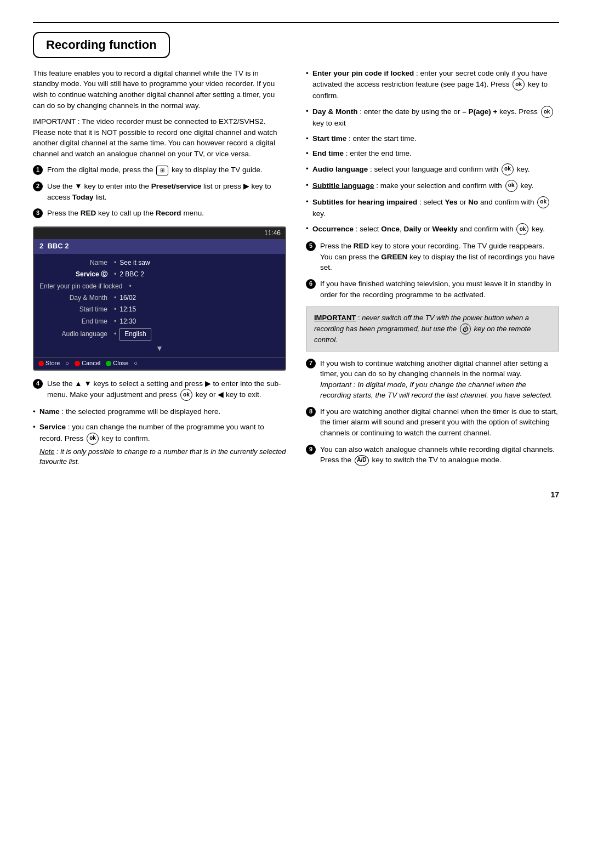 Image resolution: width=592 pixels, height=868 pixels. Describe the element at coordinates (440, 455) in the screenshot. I see `step-9-content: You can also watch analogue channels whi…` at that location.